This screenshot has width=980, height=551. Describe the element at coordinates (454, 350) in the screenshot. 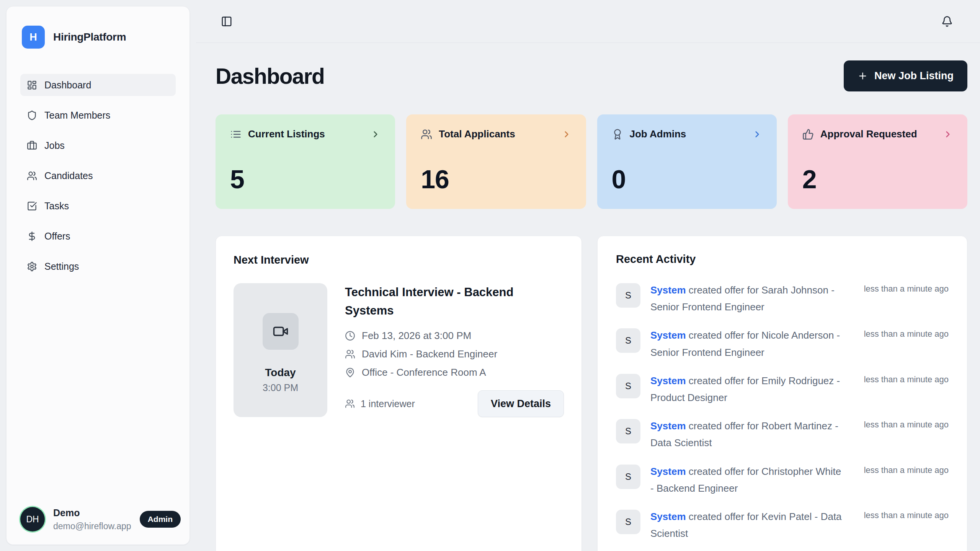

I see `interview-details: Technical Interview - Backend Systems Fe…` at that location.